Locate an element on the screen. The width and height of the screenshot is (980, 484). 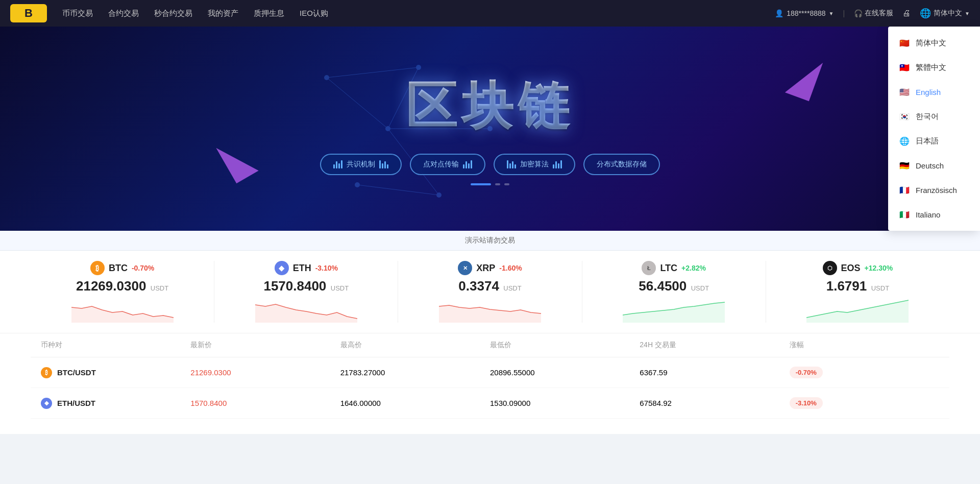
hero-tag-label-3: 分布式数据存储 is located at coordinates (622, 164).